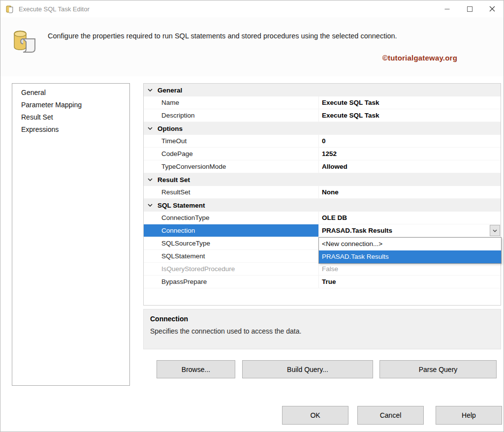 This screenshot has width=504, height=432. What do you see at coordinates (170, 129) in the screenshot?
I see `group-label: Options` at bounding box center [170, 129].